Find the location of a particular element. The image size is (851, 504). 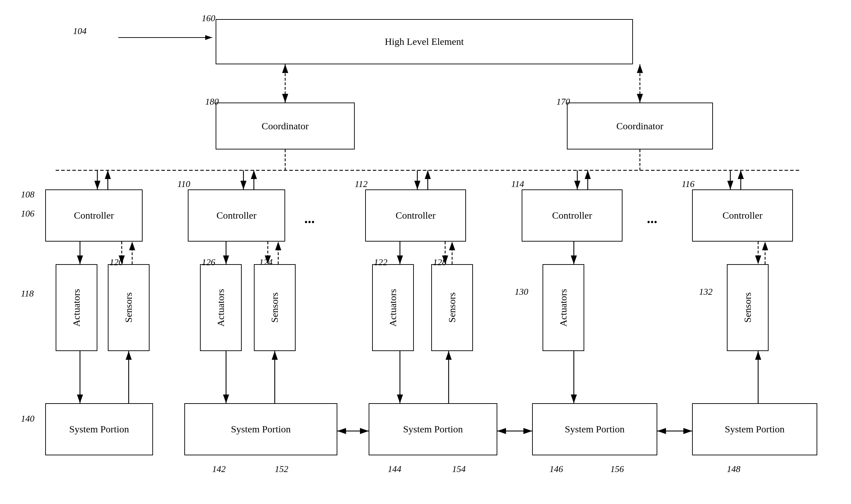

ctrl-116-label: Controller is located at coordinates (742, 216).